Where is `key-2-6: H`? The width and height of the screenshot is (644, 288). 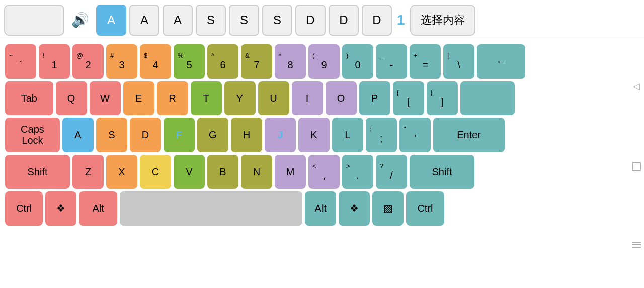
key-2-6: H is located at coordinates (247, 135).